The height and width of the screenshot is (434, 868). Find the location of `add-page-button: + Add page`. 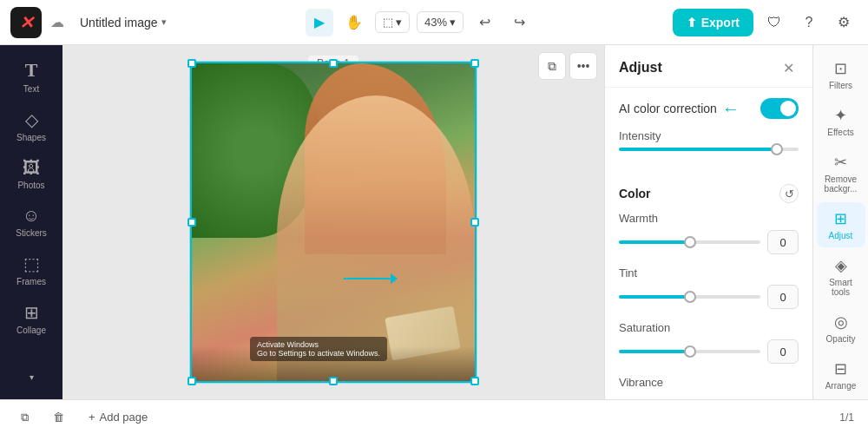

add-page-button: + Add page is located at coordinates (118, 417).